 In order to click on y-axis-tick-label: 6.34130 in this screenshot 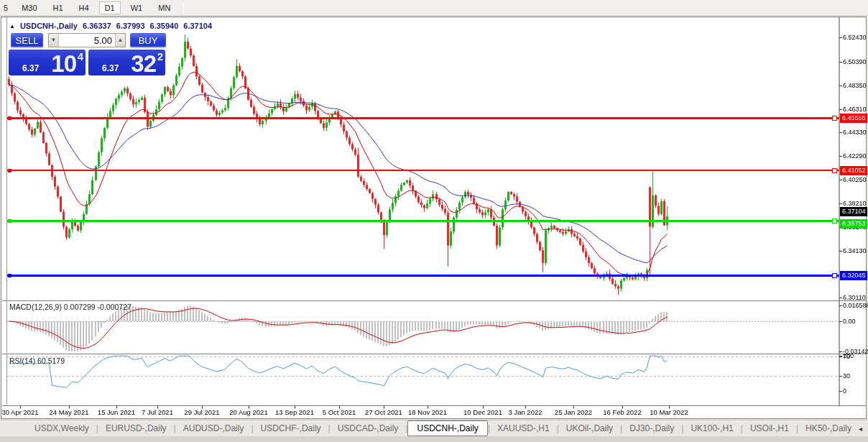, I will do `click(855, 252)`.